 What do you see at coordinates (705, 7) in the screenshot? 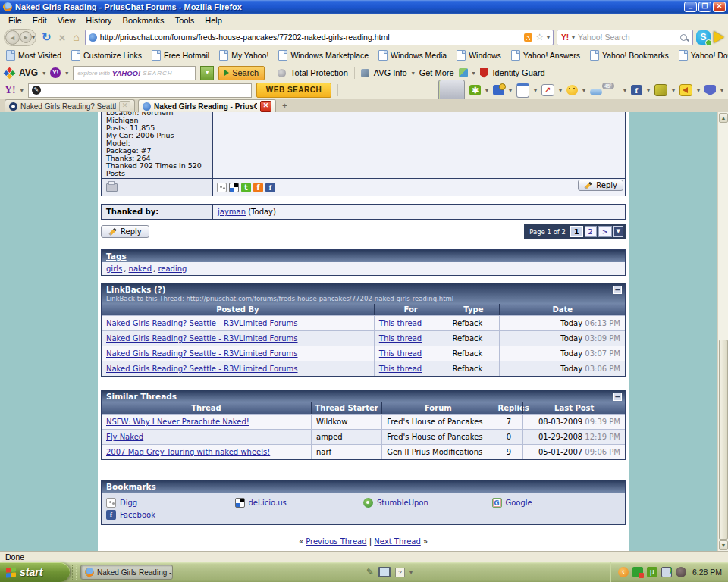
I see `maximize-button: ❐` at bounding box center [705, 7].